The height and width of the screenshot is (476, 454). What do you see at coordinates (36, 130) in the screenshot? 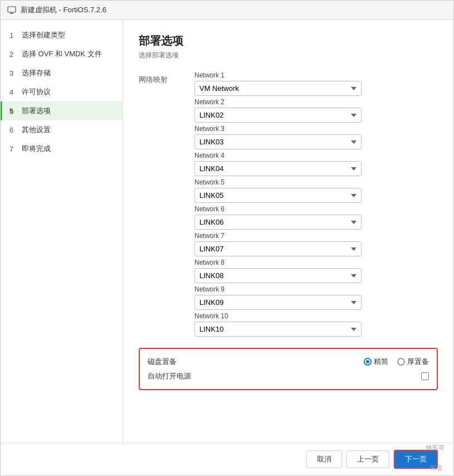
I see `step-label-step6: 其他设置` at bounding box center [36, 130].